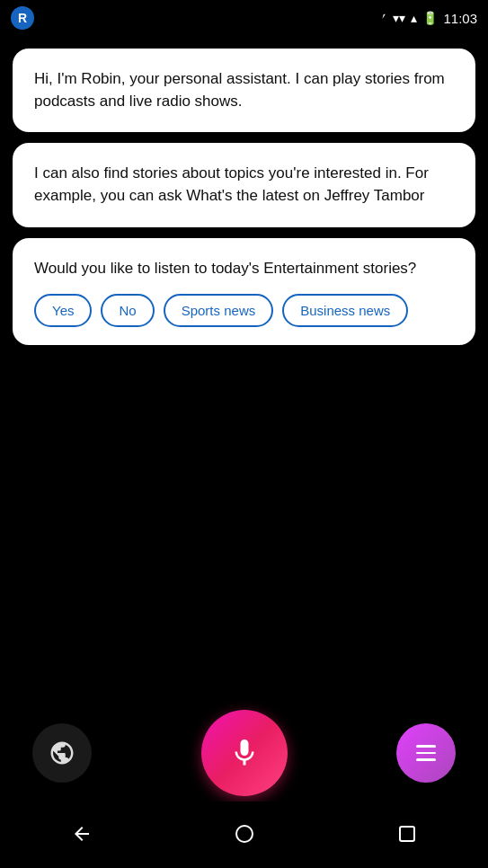 The image size is (488, 868). What do you see at coordinates (219, 311) in the screenshot?
I see `sports-news-button: Sports news` at bounding box center [219, 311].